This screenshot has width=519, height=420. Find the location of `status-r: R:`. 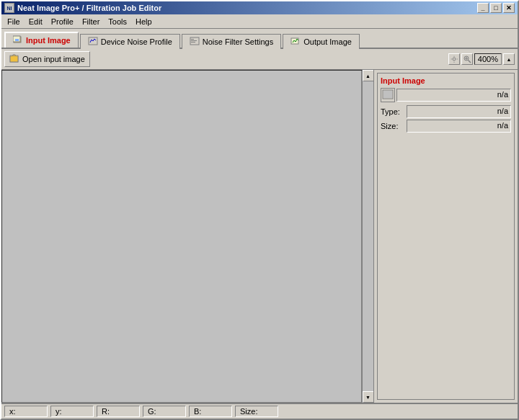

status-r: R: is located at coordinates (118, 411).